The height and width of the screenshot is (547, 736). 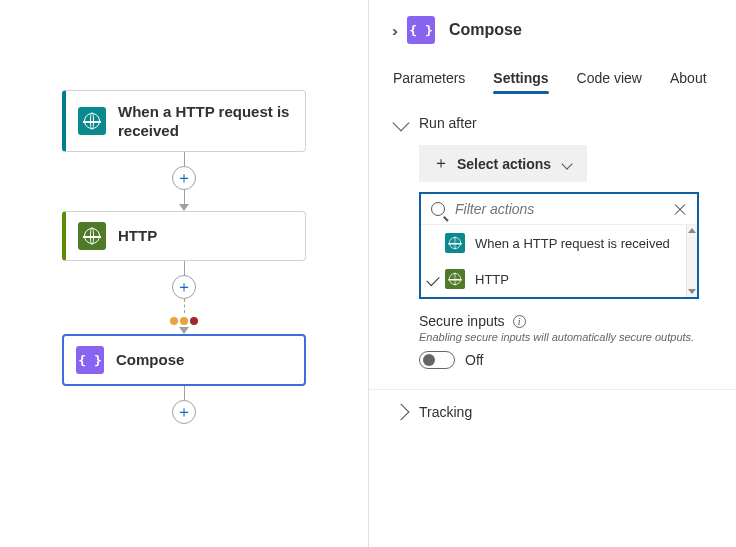 What do you see at coordinates (429, 80) in the screenshot?
I see `tab-parameters: Parameters` at bounding box center [429, 80].